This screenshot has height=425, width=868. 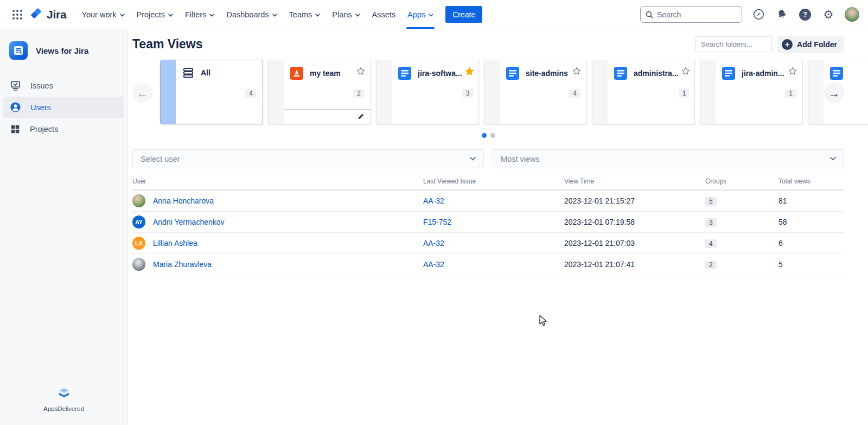 I want to click on groups-badge: 4, so click(x=711, y=244).